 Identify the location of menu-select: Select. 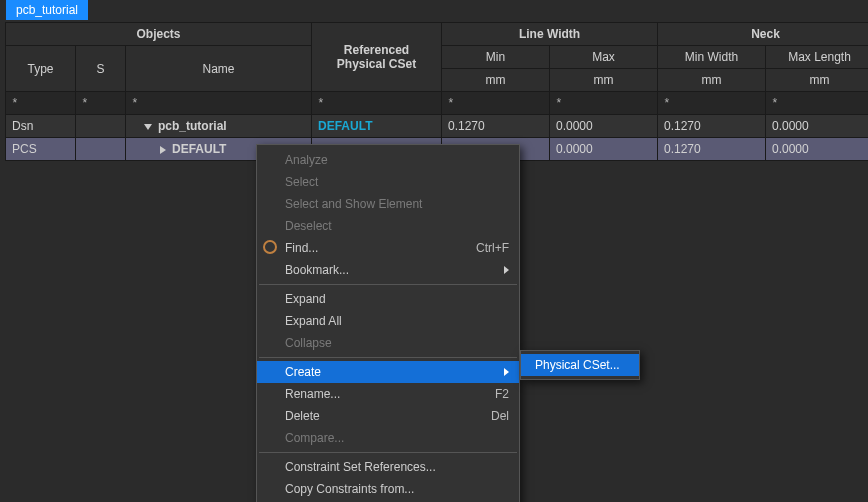
(388, 182).